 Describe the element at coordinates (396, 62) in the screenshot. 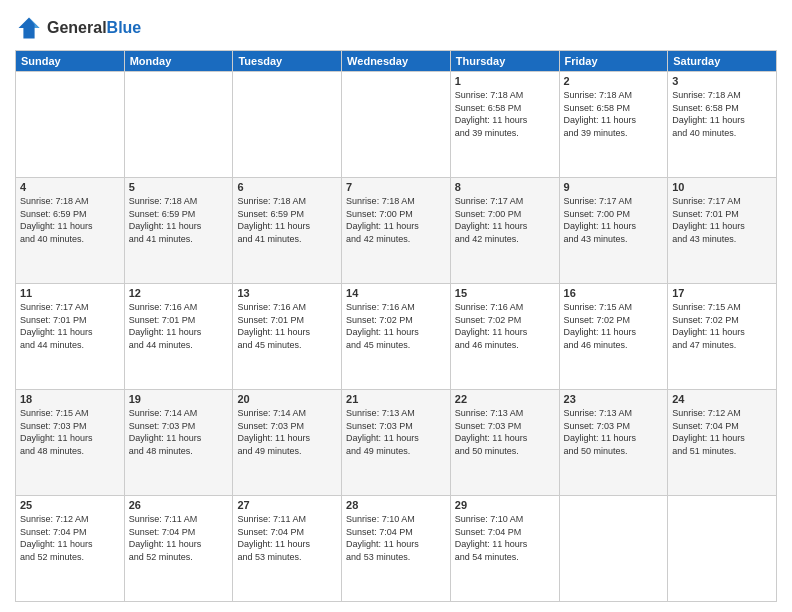

I see `header-wednesday: Wednesday` at that location.